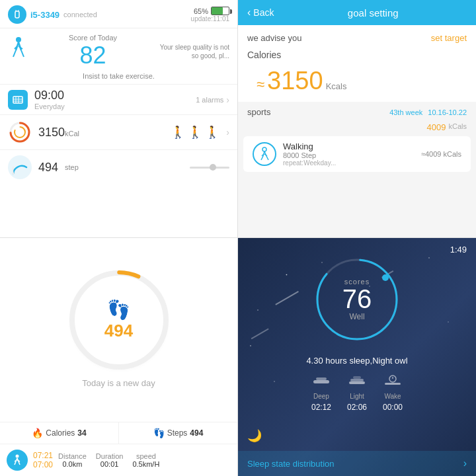 The width and height of the screenshot is (476, 476). I want to click on date-range: 10.16-10.22, so click(447, 112).